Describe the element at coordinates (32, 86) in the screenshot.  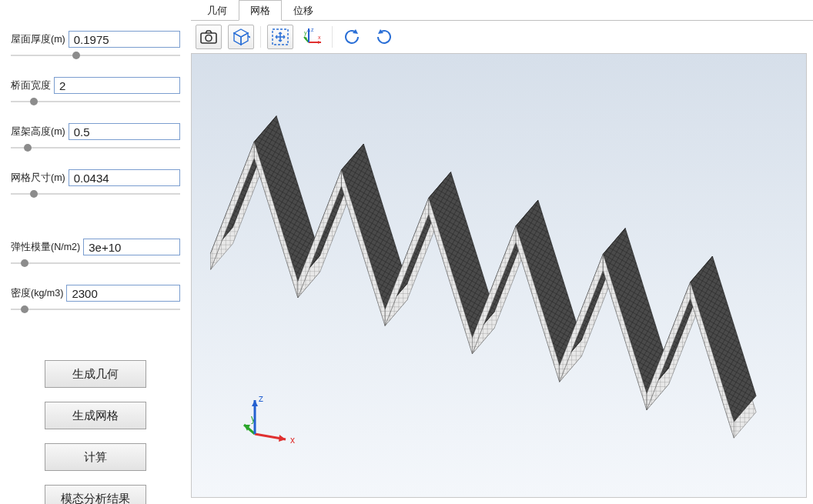
I see `param-label: 桥面宽度` at that location.